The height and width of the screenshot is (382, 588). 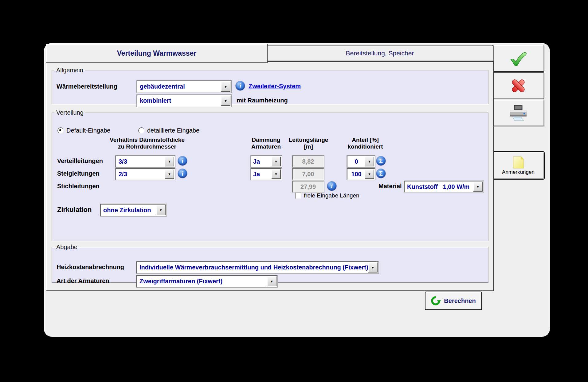 What do you see at coordinates (80, 161) in the screenshot?
I see `row-label-verteilleitungen: Verteilleitungen` at bounding box center [80, 161].